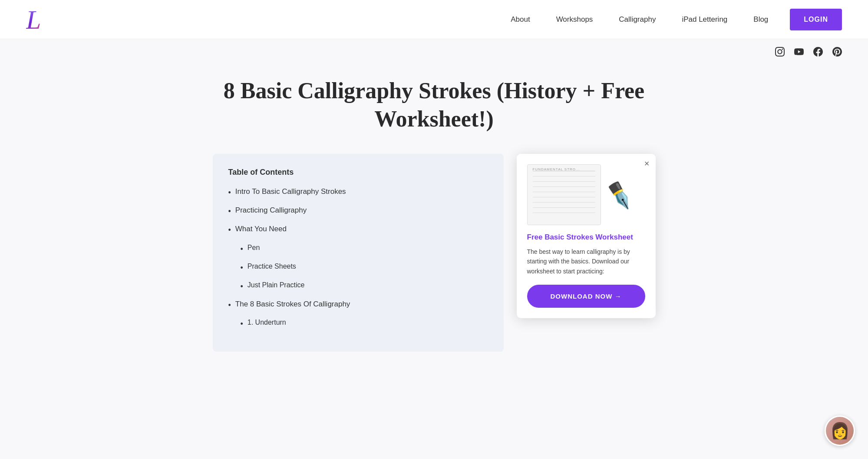 This screenshot has height=459, width=868. Describe the element at coordinates (33, 20) in the screenshot. I see `logo: L` at that location.